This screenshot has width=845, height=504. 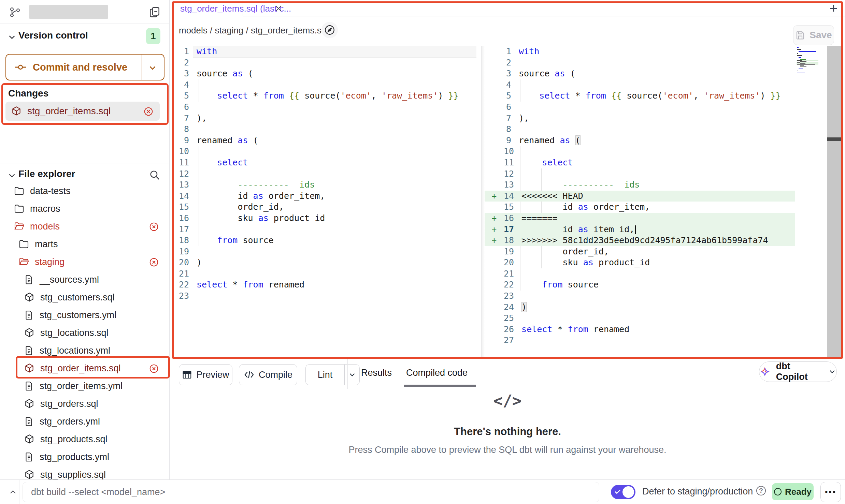 What do you see at coordinates (640, 196) in the screenshot?
I see `code-line: +14<<<<<<< HEAD` at bounding box center [640, 196].